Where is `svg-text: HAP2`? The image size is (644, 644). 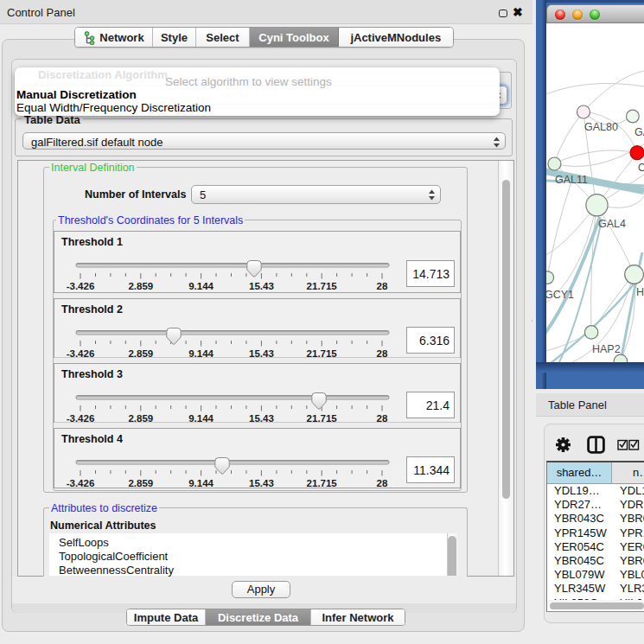
svg-text: HAP2 is located at coordinates (607, 349).